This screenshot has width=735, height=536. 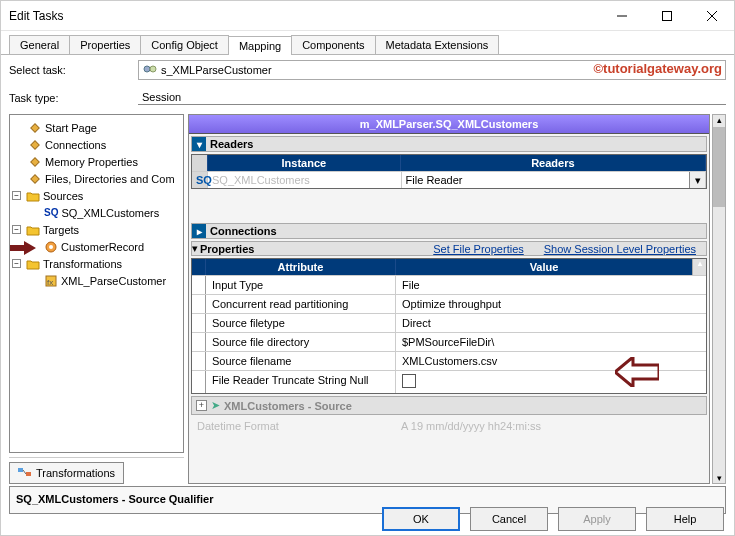 What do you see at coordinates (216, 406) in the screenshot?
I see `arrow-icon: ➤` at bounding box center [216, 406].